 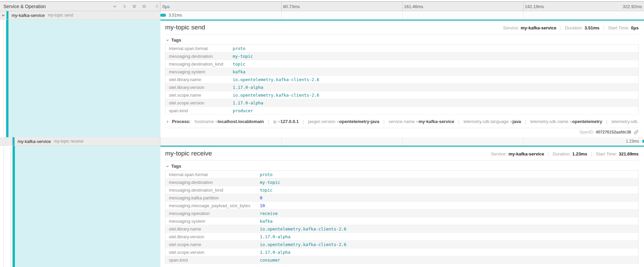 What do you see at coordinates (402, 198) in the screenshot?
I see `tag-row: messaging.kafka.partition 0` at bounding box center [402, 198].